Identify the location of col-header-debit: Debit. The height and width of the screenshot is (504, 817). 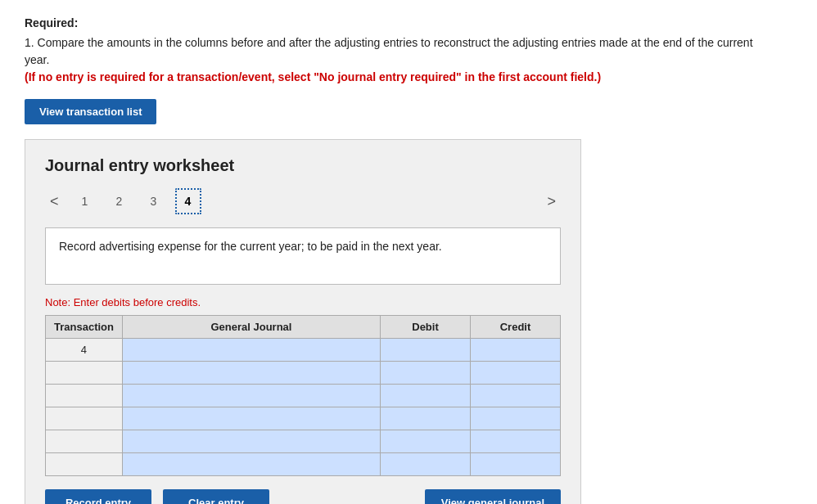
(426, 327).